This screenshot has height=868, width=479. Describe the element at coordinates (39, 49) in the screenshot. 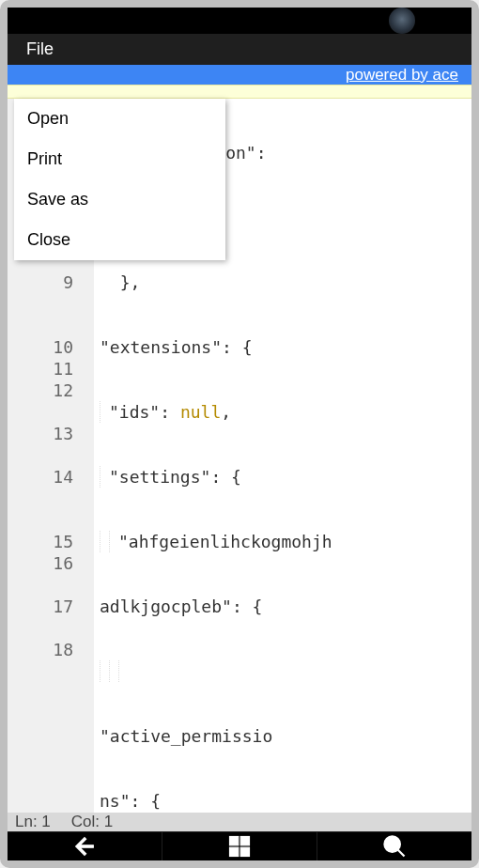

I see `file-menu-trigger: File` at that location.